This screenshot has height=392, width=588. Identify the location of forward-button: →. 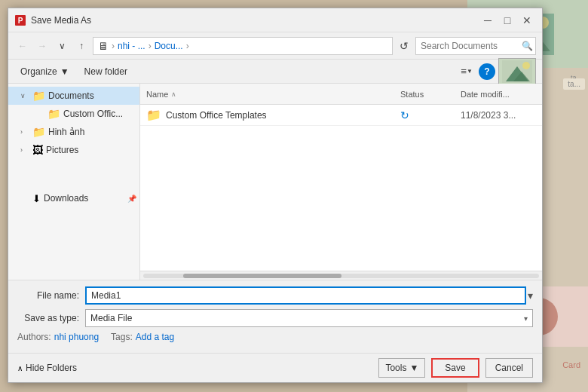
(42, 46).